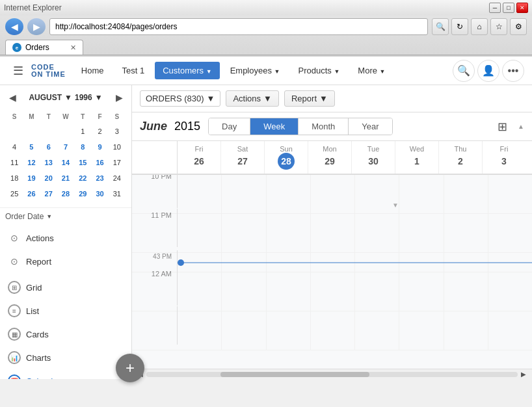  Describe the element at coordinates (100, 147) in the screenshot. I see `cal-day: 9` at that location.